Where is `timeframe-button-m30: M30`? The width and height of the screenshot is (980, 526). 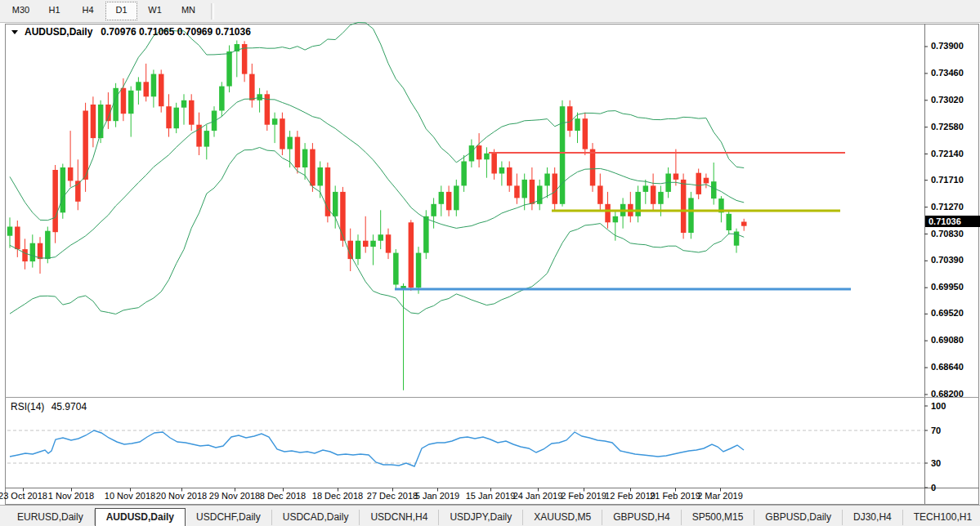 timeframe-button-m30: M30 is located at coordinates (21, 11).